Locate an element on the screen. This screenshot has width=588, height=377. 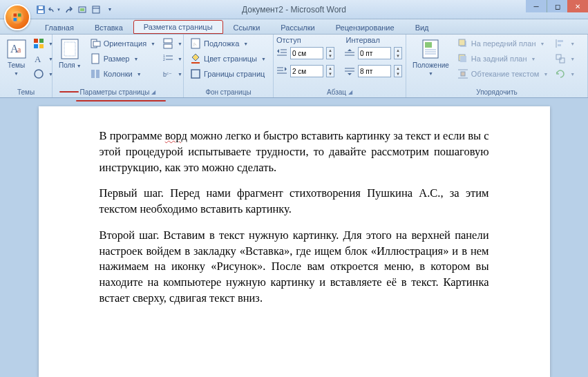
columns-button: Колонки▼ is located at coordinates (123, 74).